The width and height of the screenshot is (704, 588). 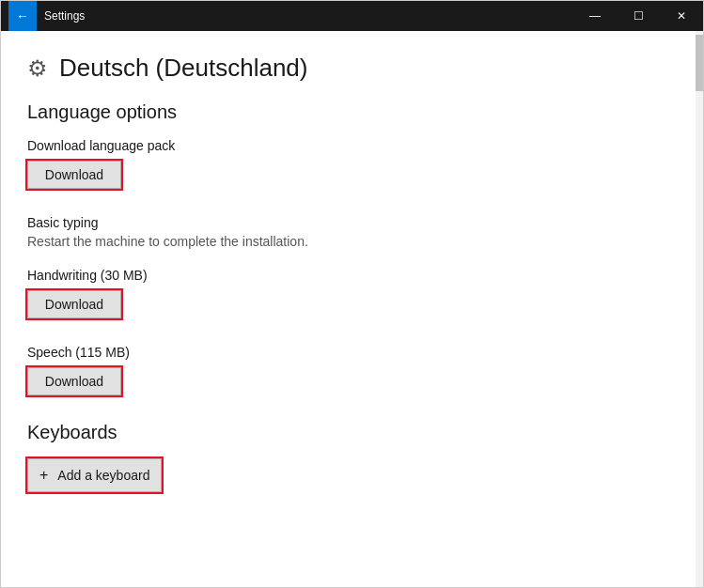 What do you see at coordinates (681, 16) in the screenshot?
I see `close-button: ✕` at bounding box center [681, 16].